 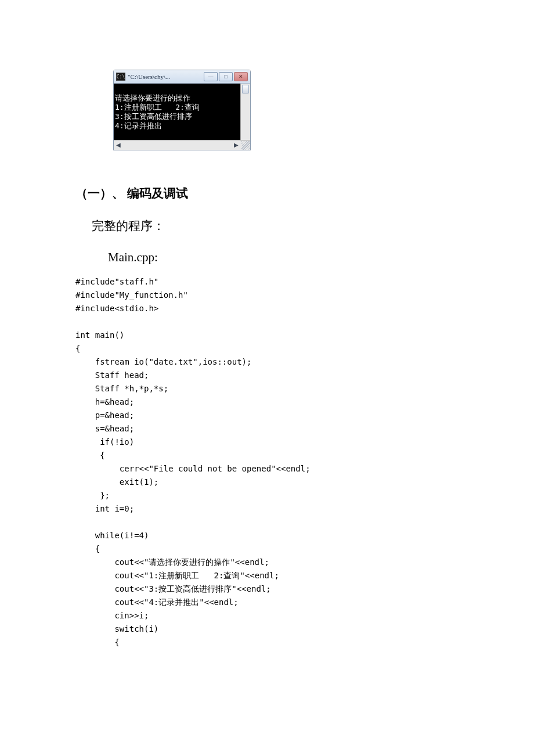 What do you see at coordinates (182, 110) in the screenshot?
I see `console-window: C:\ "C:\Users\chy\... — □ ✕ 请选择你要进行的操作 1…` at bounding box center [182, 110].